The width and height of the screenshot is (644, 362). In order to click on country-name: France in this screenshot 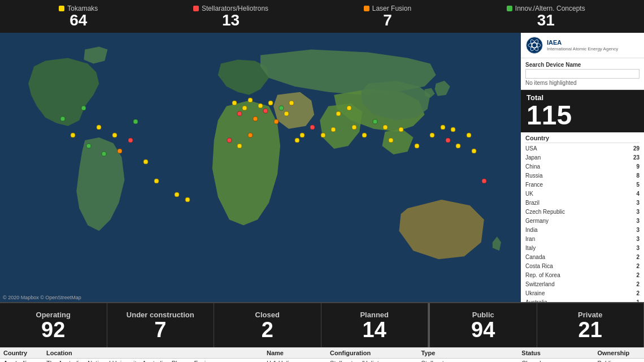, I will do `click(577, 185)`.